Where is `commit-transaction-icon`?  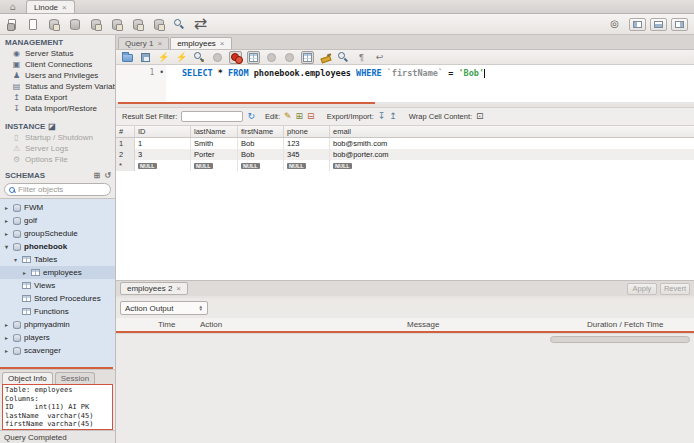 commit-transaction-icon is located at coordinates (272, 58).